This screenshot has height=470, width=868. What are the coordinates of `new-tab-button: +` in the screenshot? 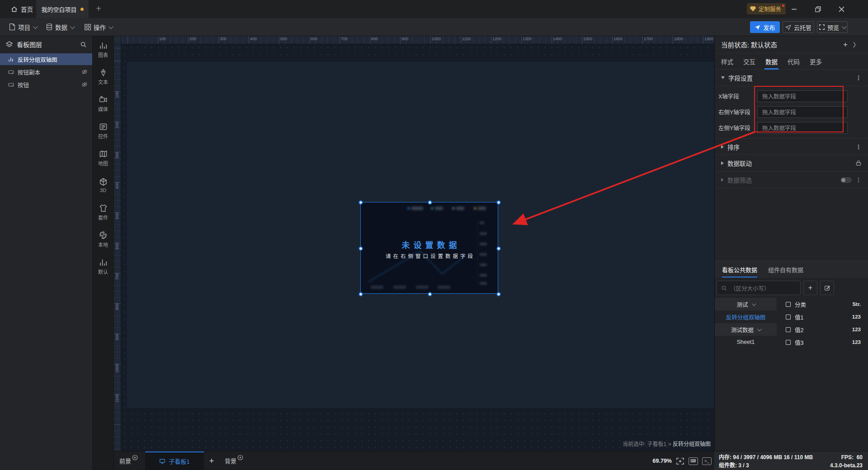 It's located at (99, 9).